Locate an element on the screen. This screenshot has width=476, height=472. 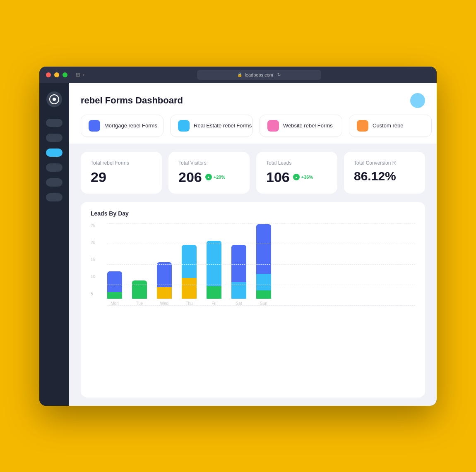
stat-value-conversion: 86.12% is located at coordinates (375, 176).